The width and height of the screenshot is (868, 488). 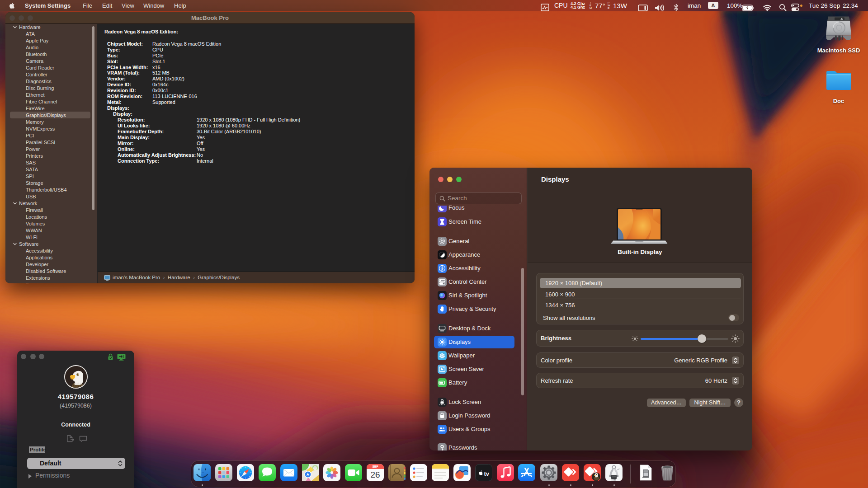 I want to click on svg-text: tv, so click(x=487, y=474).